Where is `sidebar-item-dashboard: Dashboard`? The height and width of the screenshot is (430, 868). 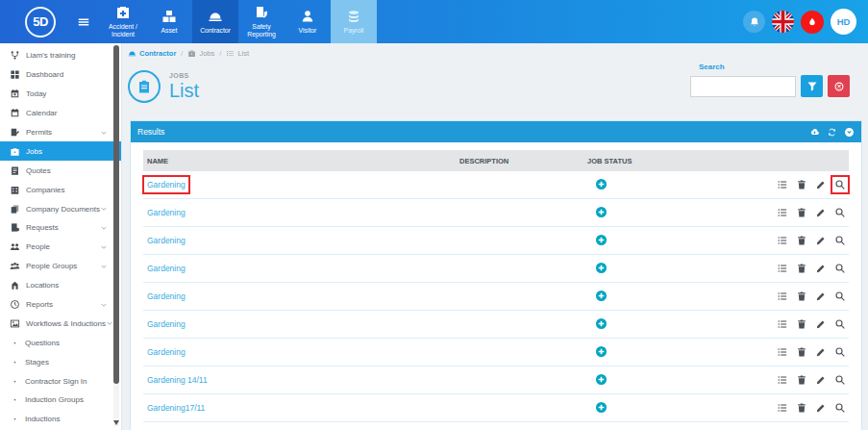
sidebar-item-dashboard: Dashboard is located at coordinates (61, 75).